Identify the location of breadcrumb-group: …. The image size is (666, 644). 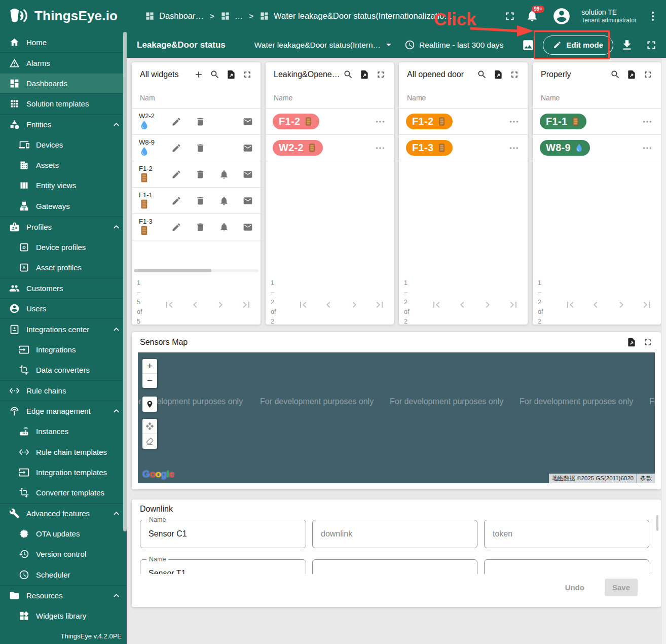
(232, 16).